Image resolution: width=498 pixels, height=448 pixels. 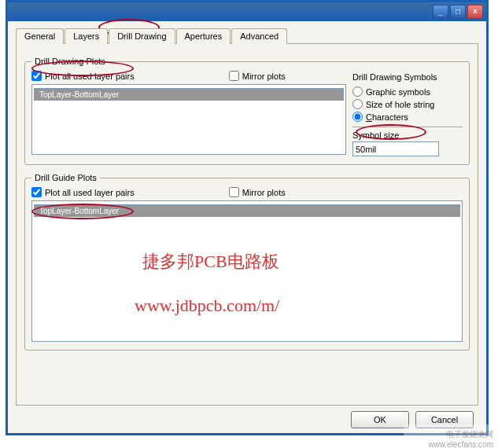 I want to click on window-buttons: _ □ ×, so click(x=458, y=12).